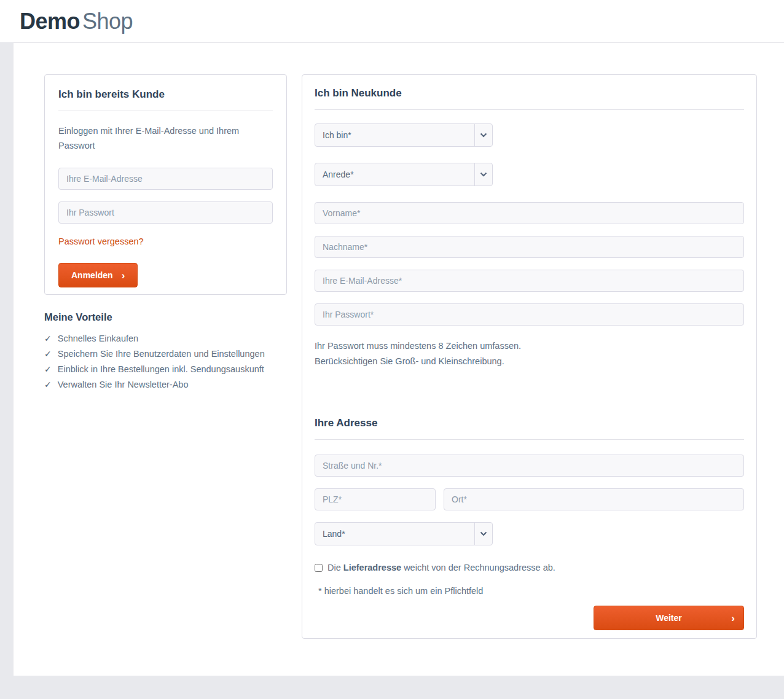 Image resolution: width=784 pixels, height=699 pixels. I want to click on login-description: Einloggen mit Ihrer E-Mail-Adresse und I…, so click(154, 138).